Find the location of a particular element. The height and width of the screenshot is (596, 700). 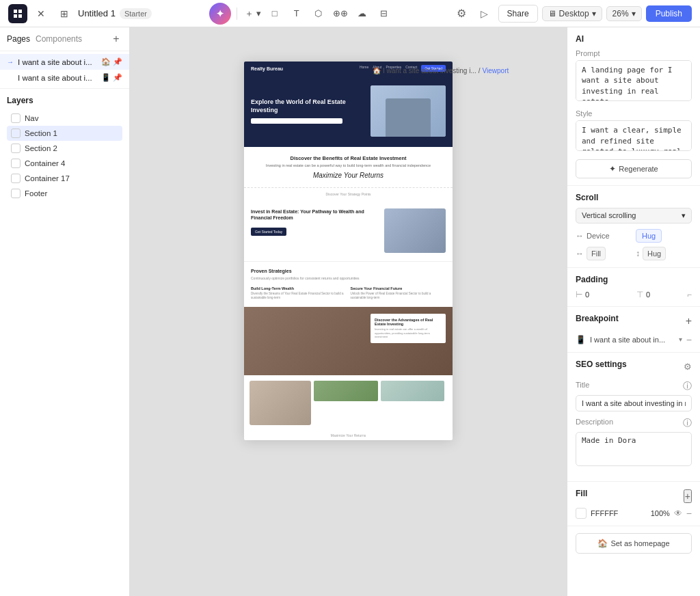

padding-top-value: 0 is located at coordinates (587, 295).